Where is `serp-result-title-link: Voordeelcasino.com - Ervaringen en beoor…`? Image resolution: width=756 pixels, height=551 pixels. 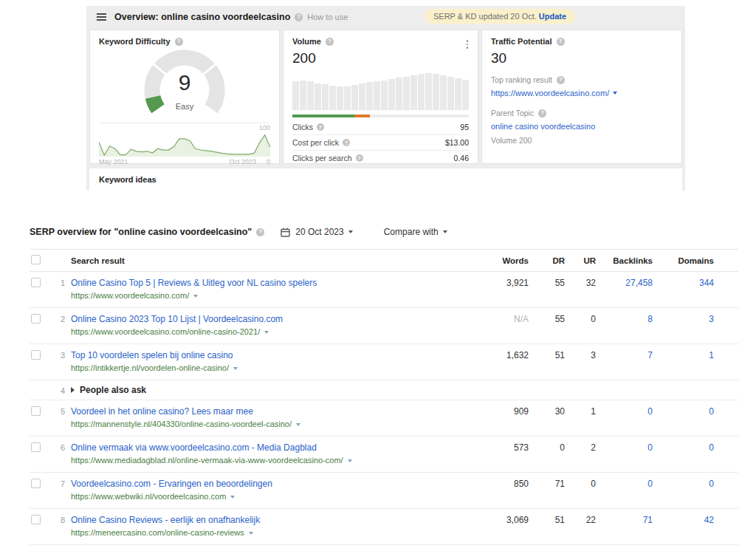
serp-result-title-link: Voordeelcasino.com - Ervaringen en beoor… is located at coordinates (171, 485).